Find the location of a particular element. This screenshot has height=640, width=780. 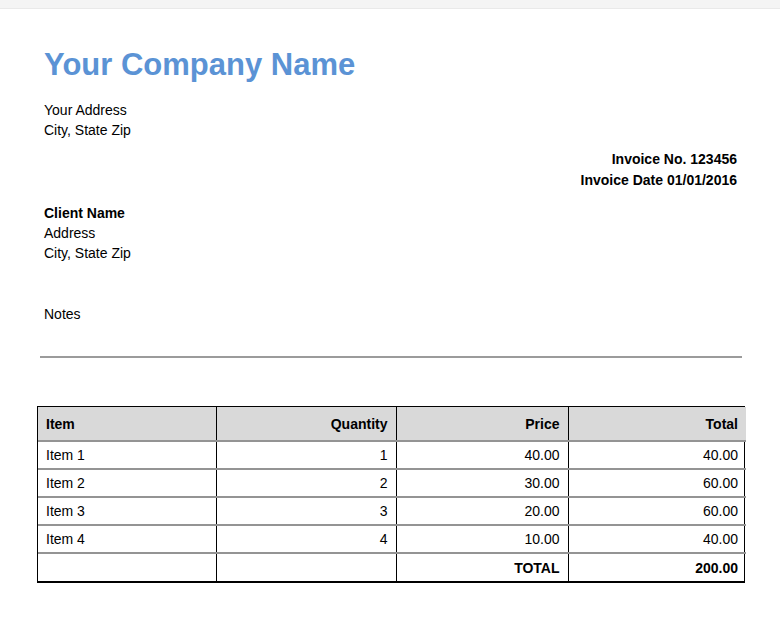

cell-price: 20.00 is located at coordinates (482, 511).